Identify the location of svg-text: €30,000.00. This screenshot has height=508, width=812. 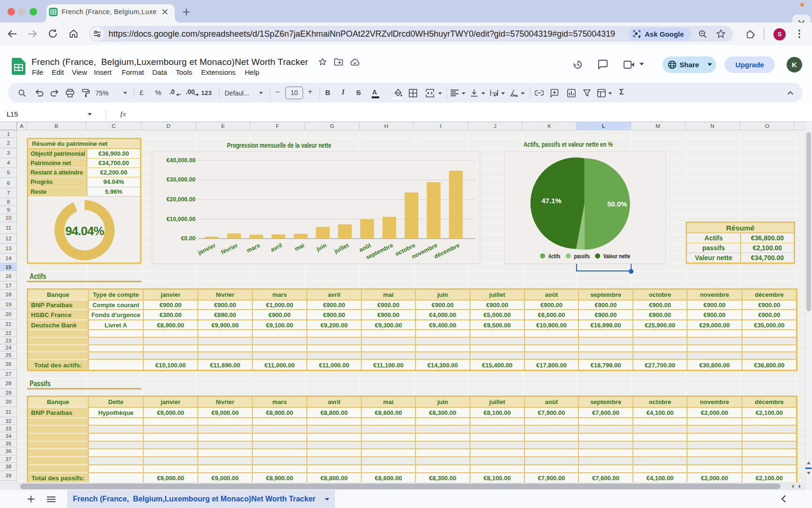
(181, 180).